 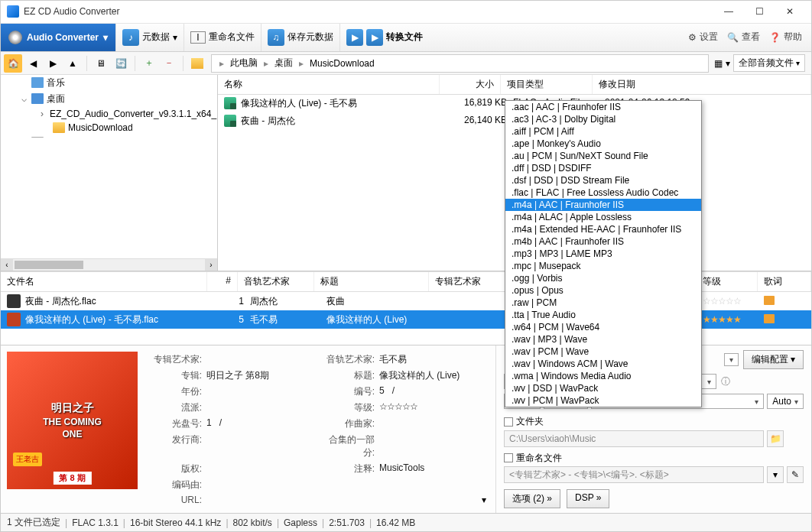 I want to click on refresh-button: 🔄, so click(x=121, y=63).